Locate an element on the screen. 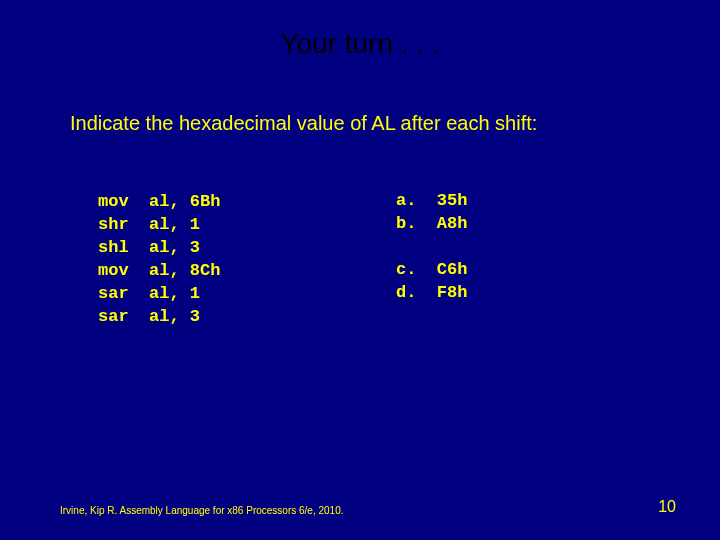 The width and height of the screenshot is (720, 540). code-line: sar al, 1 is located at coordinates (149, 294).